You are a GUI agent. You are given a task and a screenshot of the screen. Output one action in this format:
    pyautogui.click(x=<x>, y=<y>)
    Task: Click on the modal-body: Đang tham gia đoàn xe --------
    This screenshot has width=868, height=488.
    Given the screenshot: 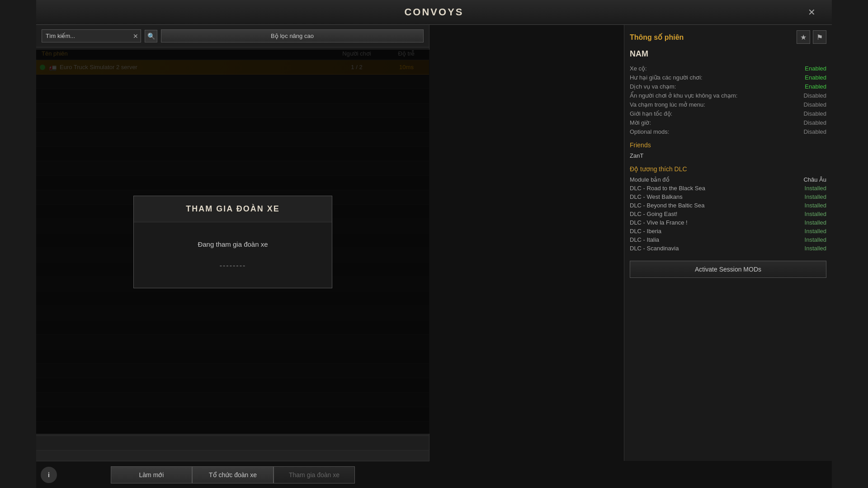 What is the action you would take?
    pyautogui.click(x=233, y=255)
    